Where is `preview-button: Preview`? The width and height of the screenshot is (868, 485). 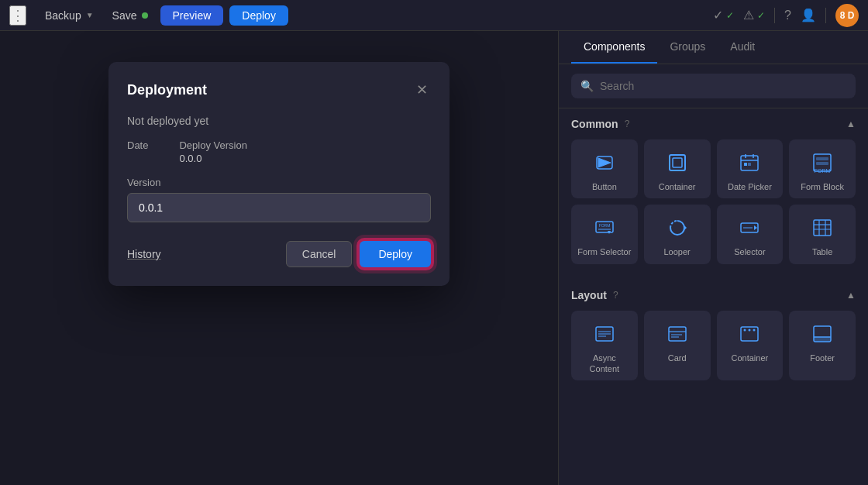 preview-button: Preview is located at coordinates (192, 15).